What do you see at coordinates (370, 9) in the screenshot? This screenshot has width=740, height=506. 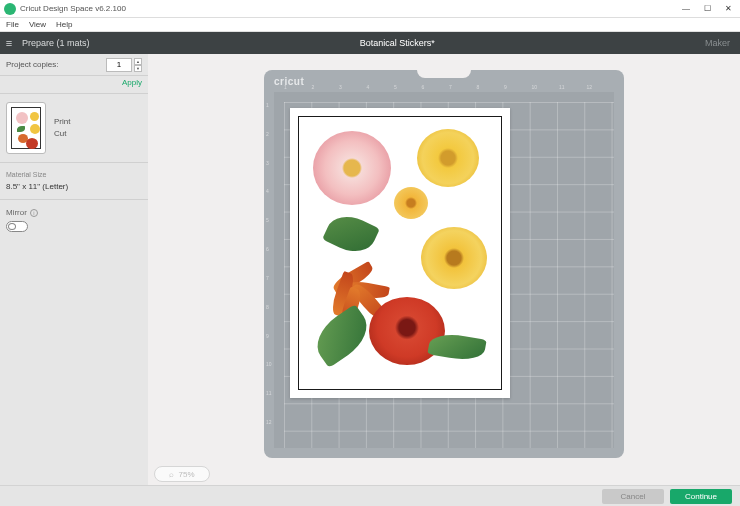 I see `titlebar: Cricut Design Space v6.2.100 — ☐ ✕` at bounding box center [370, 9].